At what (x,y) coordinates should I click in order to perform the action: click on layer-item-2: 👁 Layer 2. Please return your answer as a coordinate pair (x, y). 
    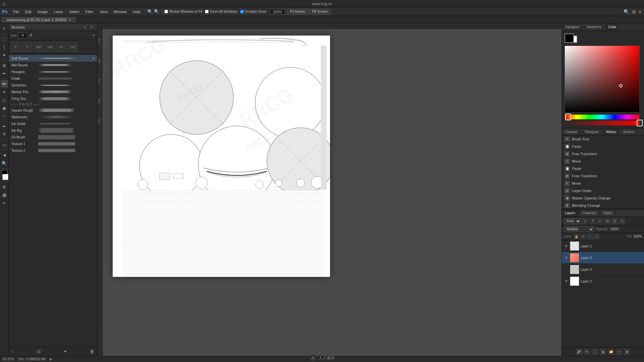
    Looking at the image, I should click on (603, 282).